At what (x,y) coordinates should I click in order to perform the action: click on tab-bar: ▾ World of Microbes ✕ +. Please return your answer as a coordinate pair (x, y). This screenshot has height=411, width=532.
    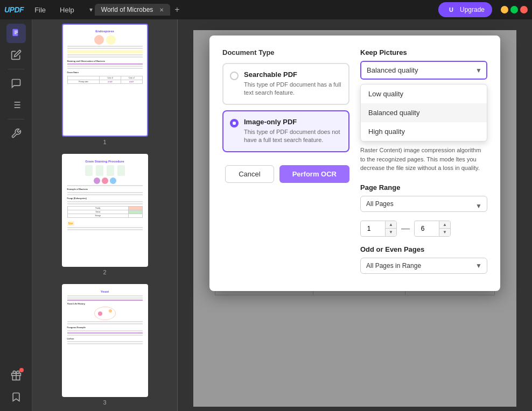
    Looking at the image, I should click on (262, 10).